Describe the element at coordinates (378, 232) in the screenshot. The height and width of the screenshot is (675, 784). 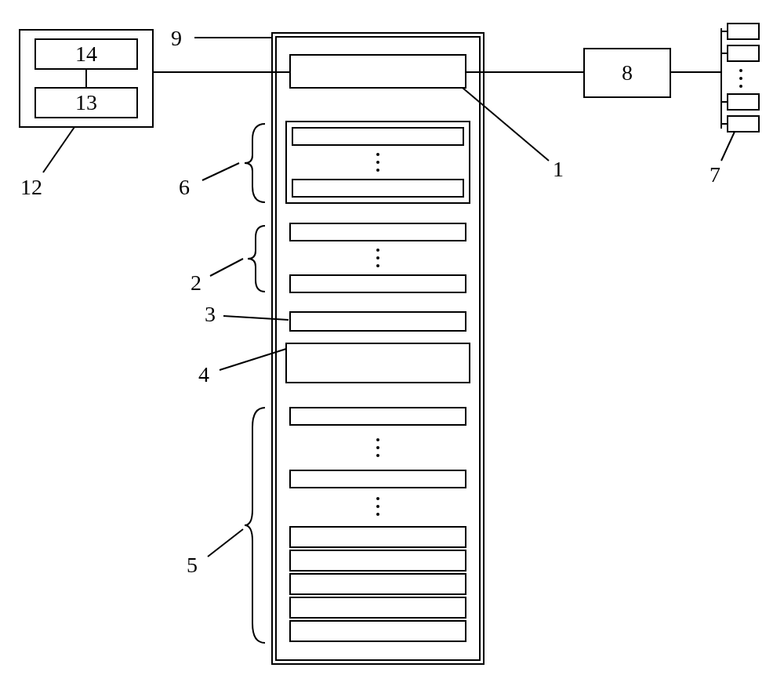
I see `group-2-slot-a` at that location.